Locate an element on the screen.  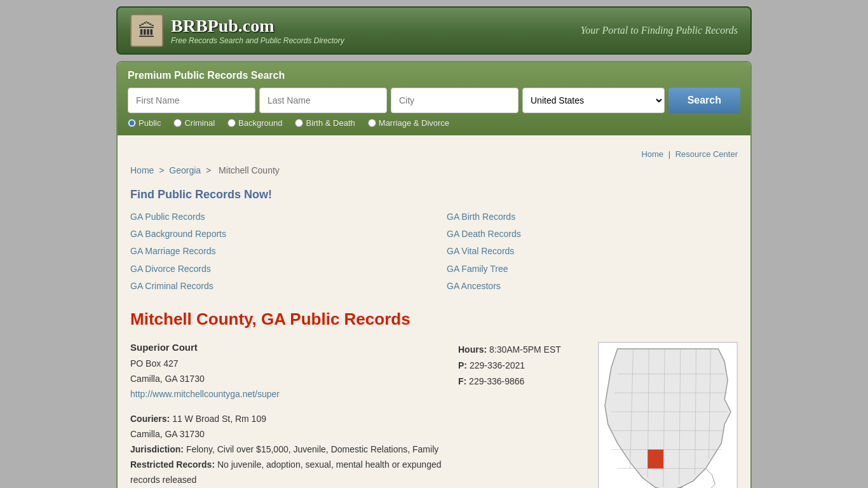
top-nav: Home | Resource Center is located at coordinates (434, 155).